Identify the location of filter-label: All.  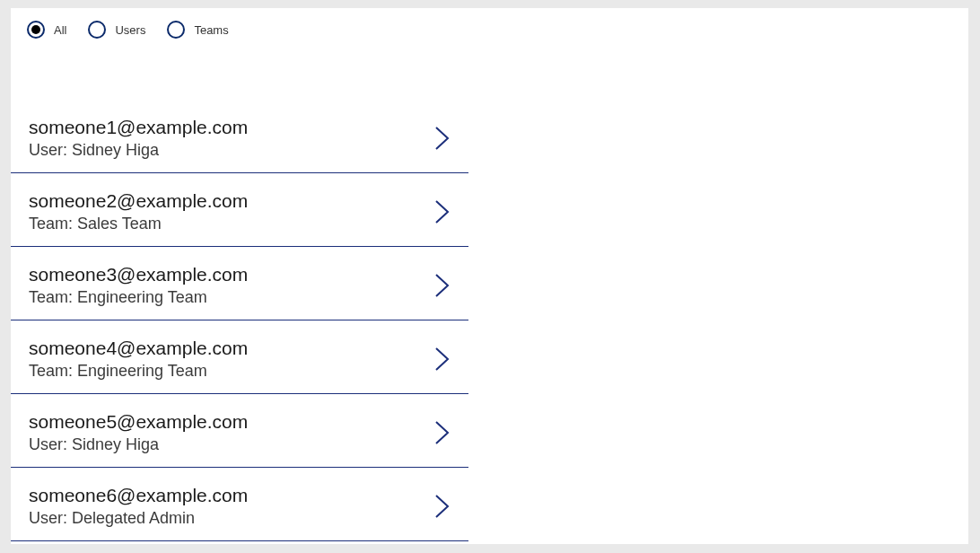
(60, 31).